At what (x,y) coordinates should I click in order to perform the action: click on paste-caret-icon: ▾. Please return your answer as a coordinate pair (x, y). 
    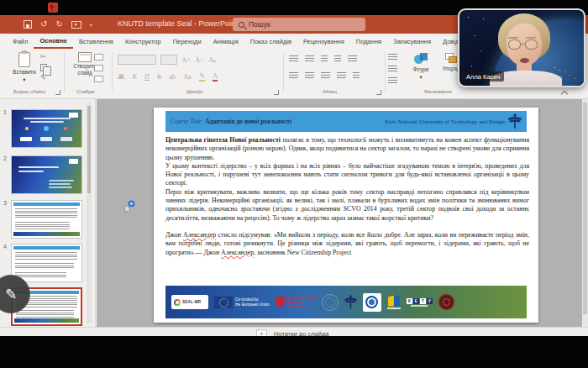
    Looking at the image, I should click on (24, 80).